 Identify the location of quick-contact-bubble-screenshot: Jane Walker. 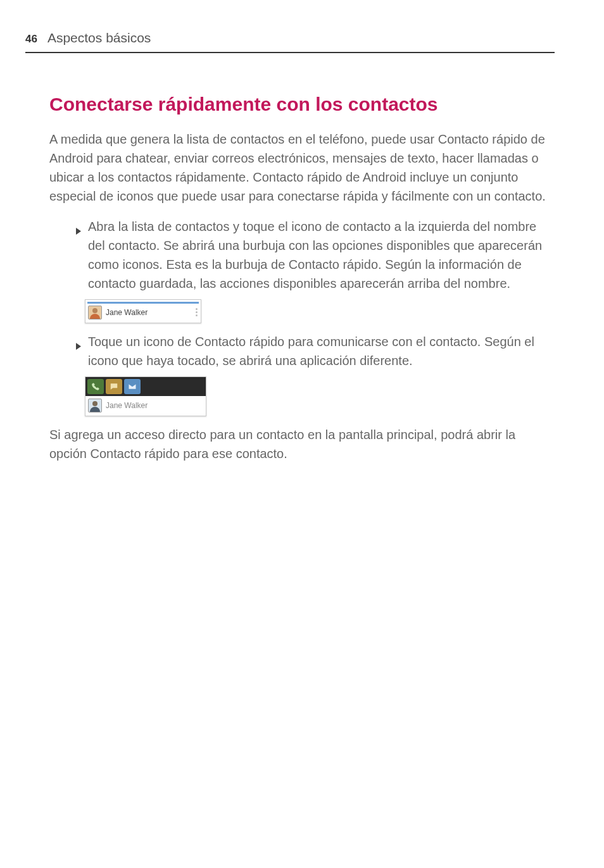
(320, 396).